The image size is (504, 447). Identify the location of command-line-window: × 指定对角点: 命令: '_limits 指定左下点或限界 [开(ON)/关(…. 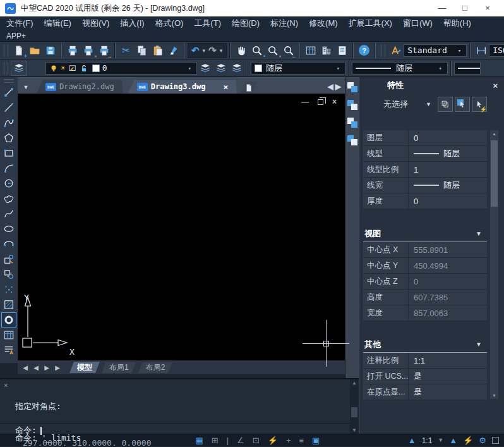
(179, 406).